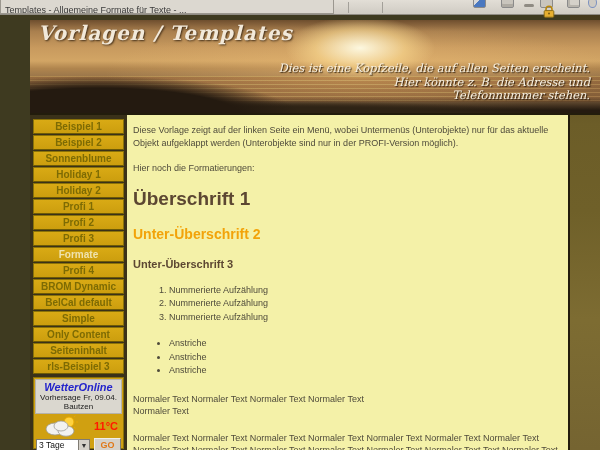 Image resolution: width=600 pixels, height=450 pixels. What do you see at coordinates (78, 396) in the screenshot?
I see `weather-panel: WetterOnline Vorhersage Fr, 09.04. Bautz…` at bounding box center [78, 396].